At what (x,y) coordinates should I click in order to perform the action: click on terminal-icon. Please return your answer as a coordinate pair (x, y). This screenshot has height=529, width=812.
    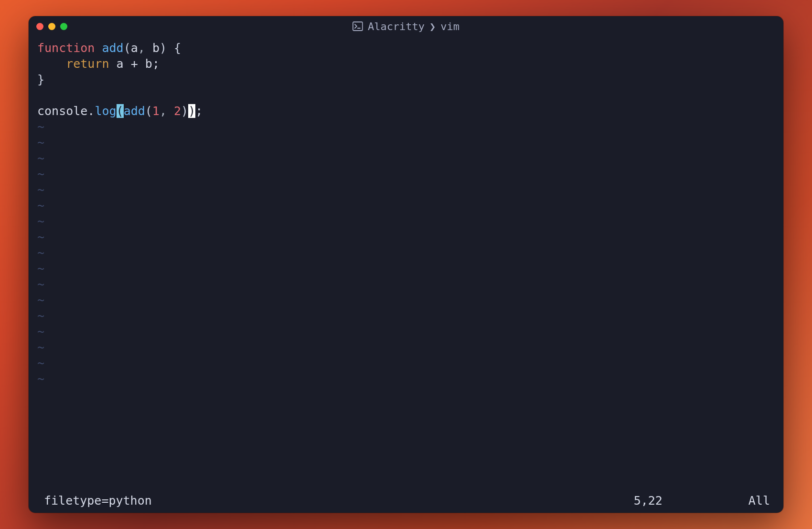
    Looking at the image, I should click on (358, 26).